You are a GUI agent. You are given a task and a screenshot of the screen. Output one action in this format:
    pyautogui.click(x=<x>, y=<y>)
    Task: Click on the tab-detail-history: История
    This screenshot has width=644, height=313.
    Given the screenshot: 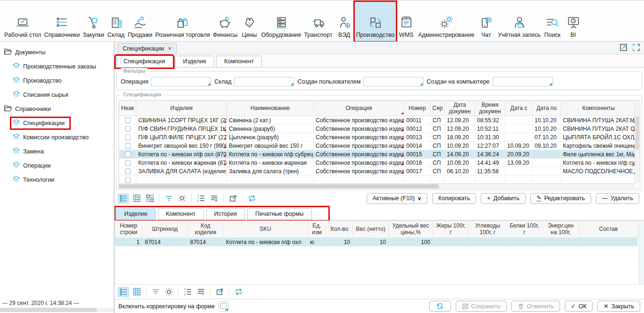 What is the action you would take?
    pyautogui.click(x=226, y=214)
    